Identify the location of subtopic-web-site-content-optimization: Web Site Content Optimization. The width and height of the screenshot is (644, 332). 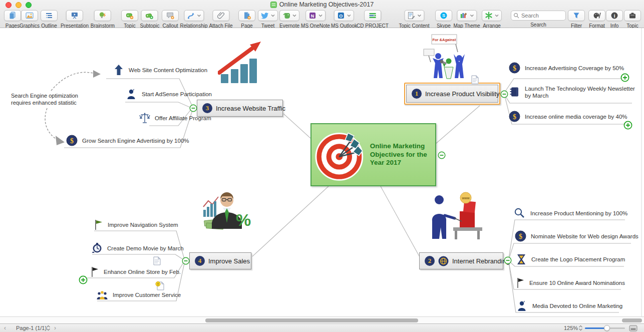
(160, 70).